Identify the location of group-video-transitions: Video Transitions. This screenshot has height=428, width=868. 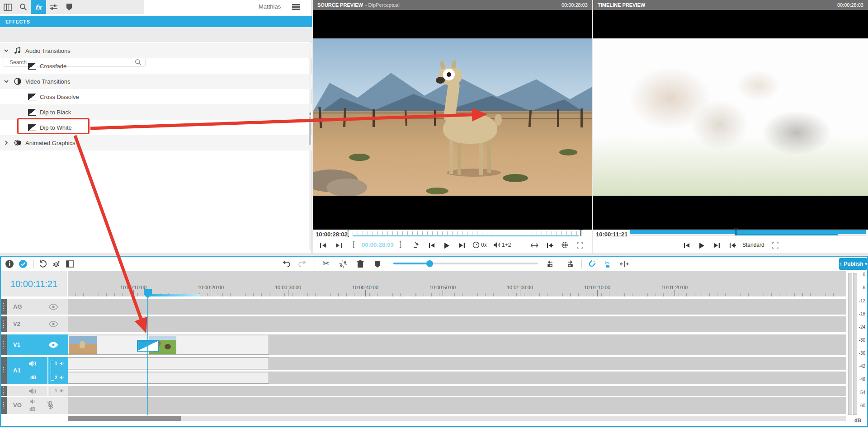
(156, 81).